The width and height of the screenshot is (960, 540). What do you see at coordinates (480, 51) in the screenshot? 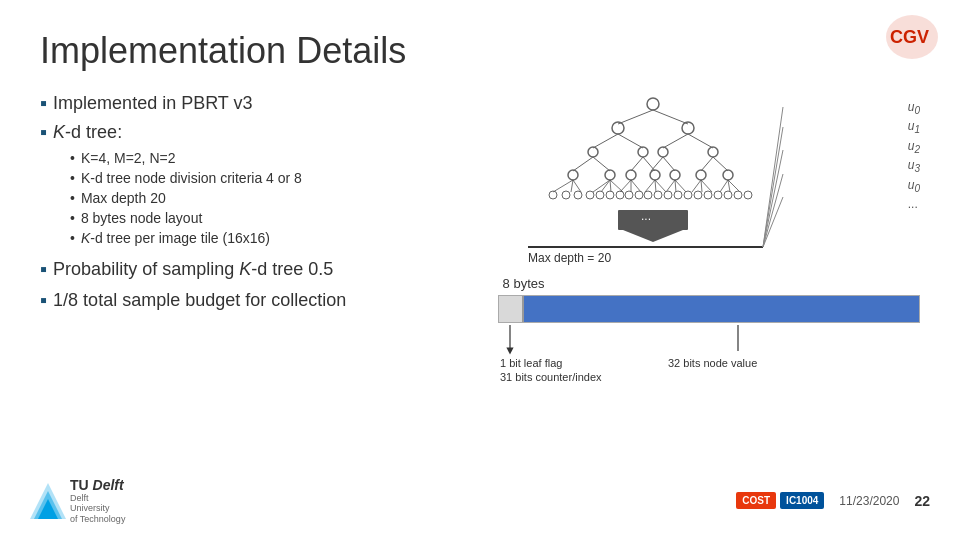
I see `page-title: Implementation Details` at bounding box center [480, 51].